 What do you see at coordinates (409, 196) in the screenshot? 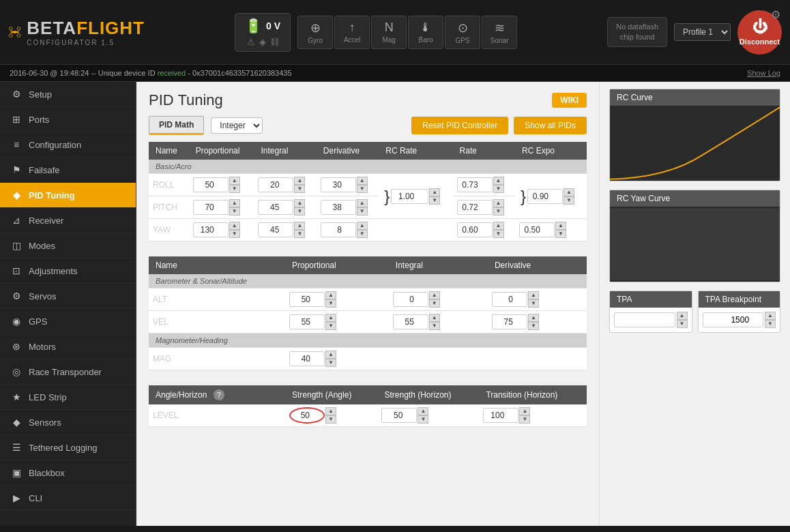
I see `input-rc-rate` at bounding box center [409, 196].